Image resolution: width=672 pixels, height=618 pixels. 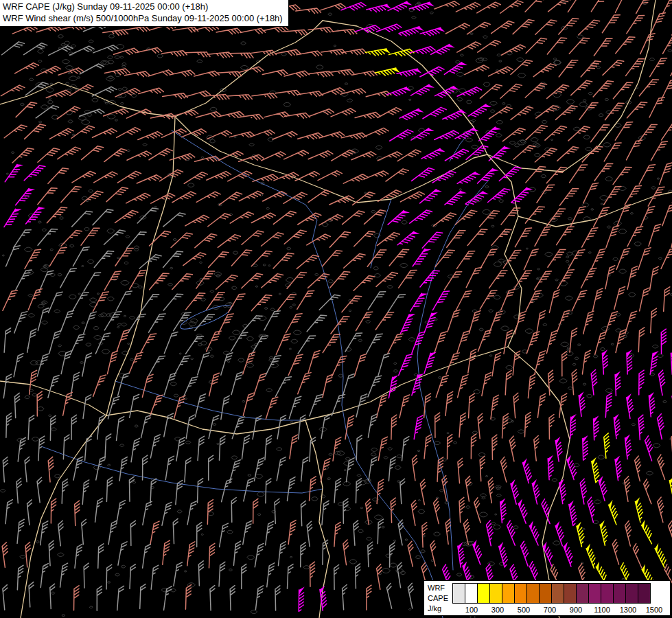 I want to click on legend-tick: 100, so click(x=472, y=608).